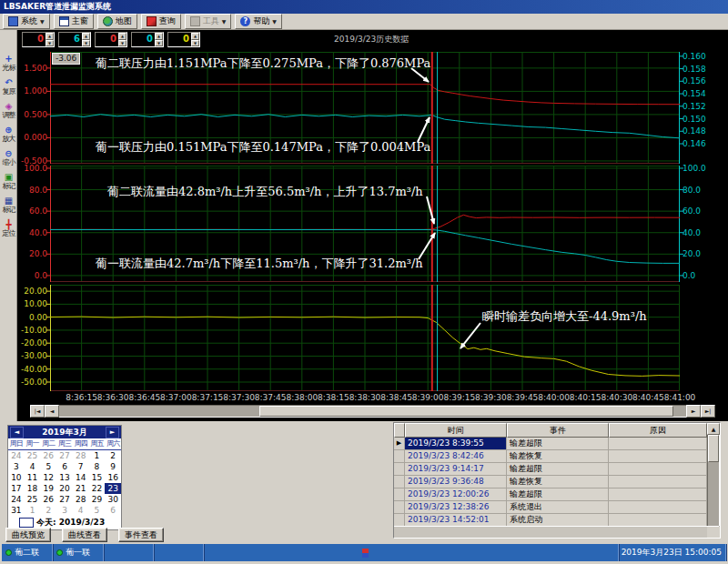  I want to click on table-scroll-up-icon: ▲, so click(713, 429).